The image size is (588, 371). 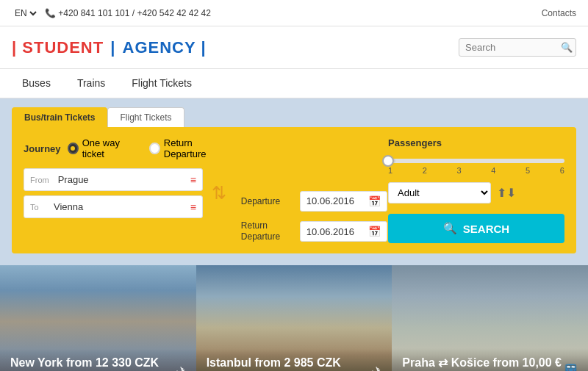 What do you see at coordinates (109, 48) in the screenshot?
I see `logo: | STUDENT | AGENCY |` at bounding box center [109, 48].